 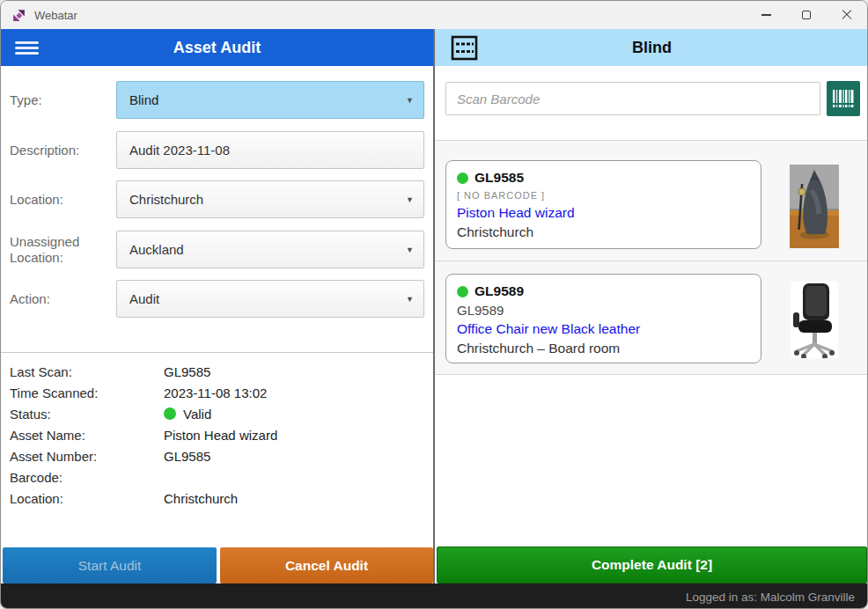 What do you see at coordinates (217, 250) in the screenshot?
I see `form-row-unassigned-location: Unassigned Location: Auckland ▼` at bounding box center [217, 250].